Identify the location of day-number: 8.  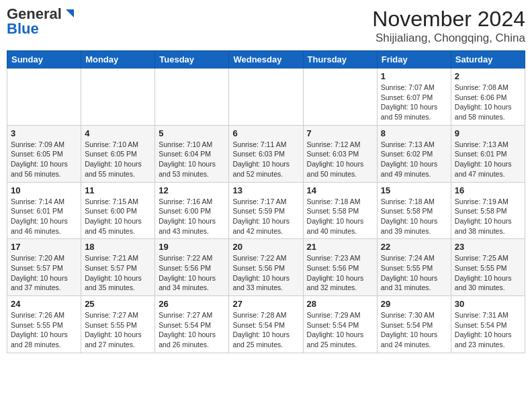
(414, 133).